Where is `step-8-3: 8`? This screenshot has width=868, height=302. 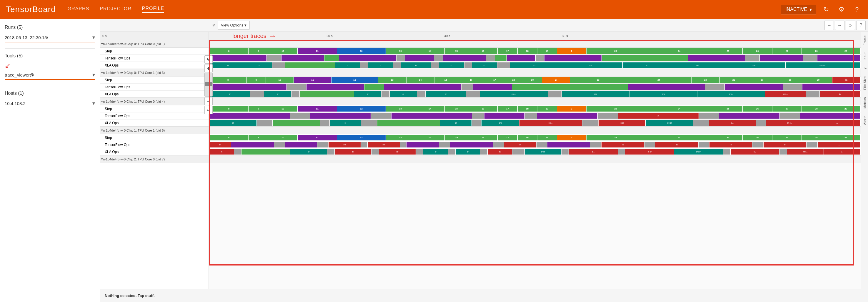 step-8-3: 8 is located at coordinates (229, 109).